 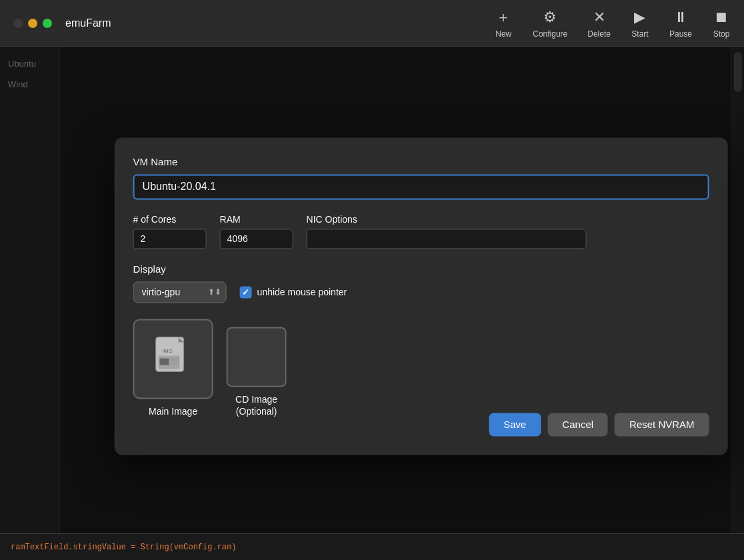 I want to click on toolbar-new: ＋ New, so click(x=503, y=23).